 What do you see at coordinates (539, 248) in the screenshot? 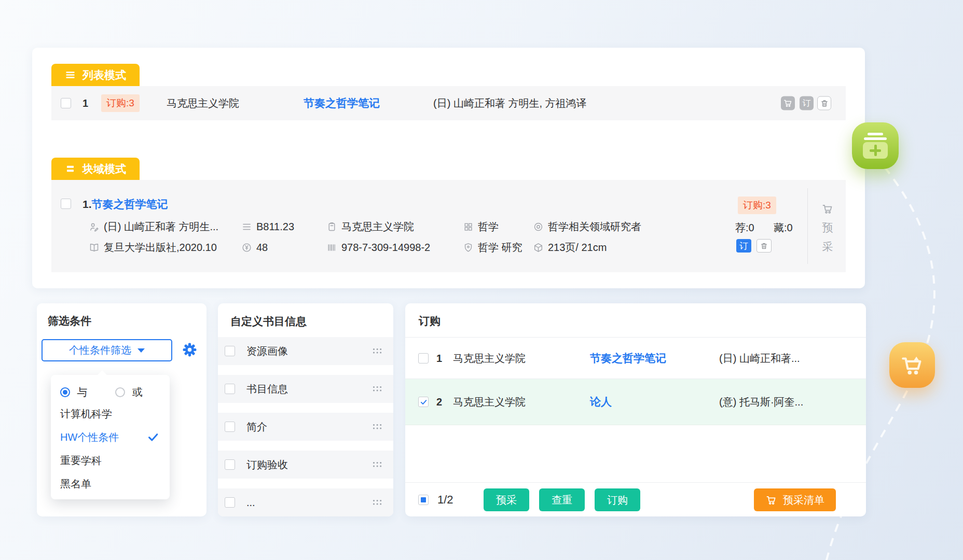
I see `box-icon` at bounding box center [539, 248].